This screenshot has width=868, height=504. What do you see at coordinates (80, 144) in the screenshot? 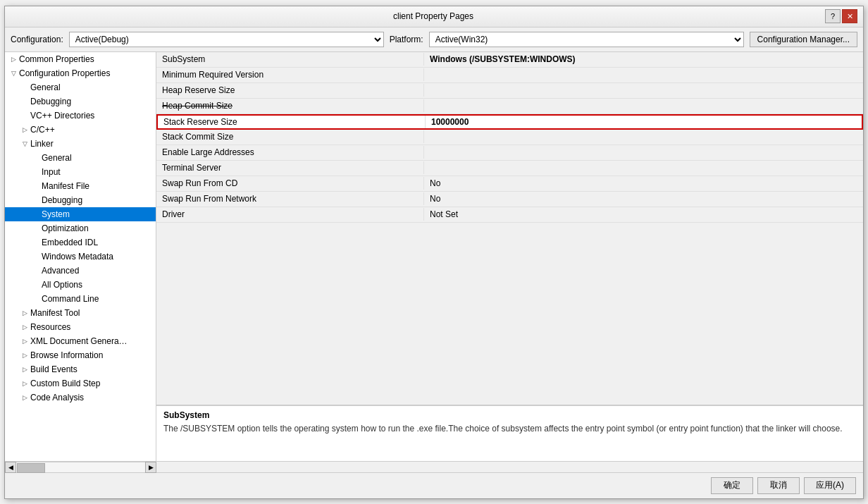
I see `sidebar-item-linker: ▽Linker` at bounding box center [80, 144].